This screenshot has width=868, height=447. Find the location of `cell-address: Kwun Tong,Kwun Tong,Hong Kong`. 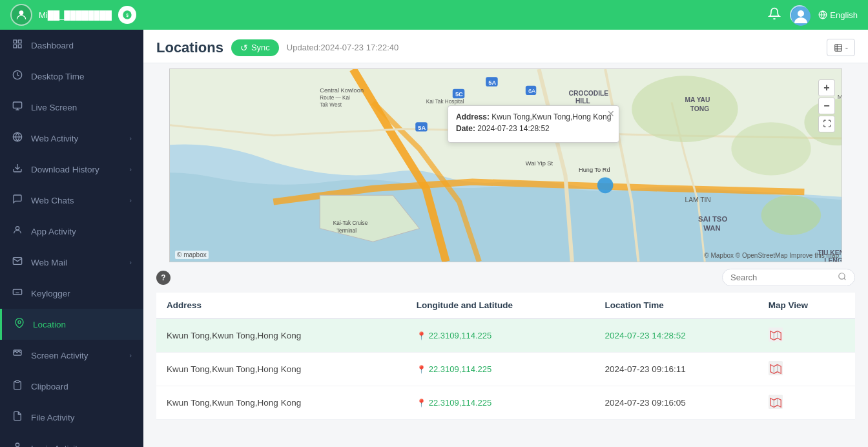

cell-address: Kwun Tong,Kwun Tong,Hong Kong is located at coordinates (282, 369).